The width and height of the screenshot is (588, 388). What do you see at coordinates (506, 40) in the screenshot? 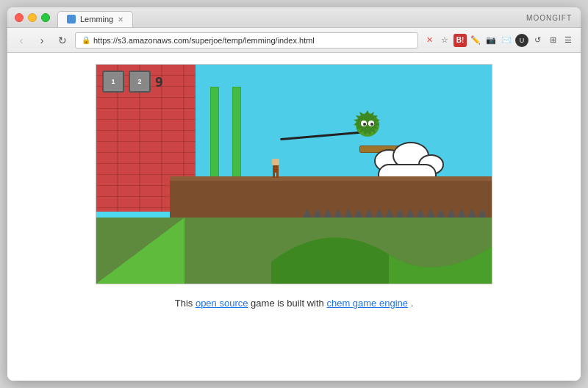
I see `toolbar-ext-mail: ✉️` at bounding box center [506, 40].